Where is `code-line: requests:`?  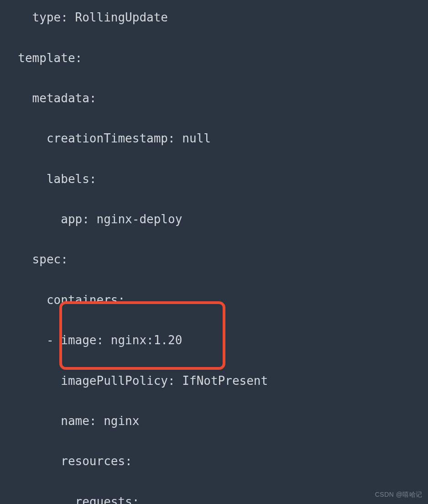
code-line: requests: is located at coordinates (214, 498).